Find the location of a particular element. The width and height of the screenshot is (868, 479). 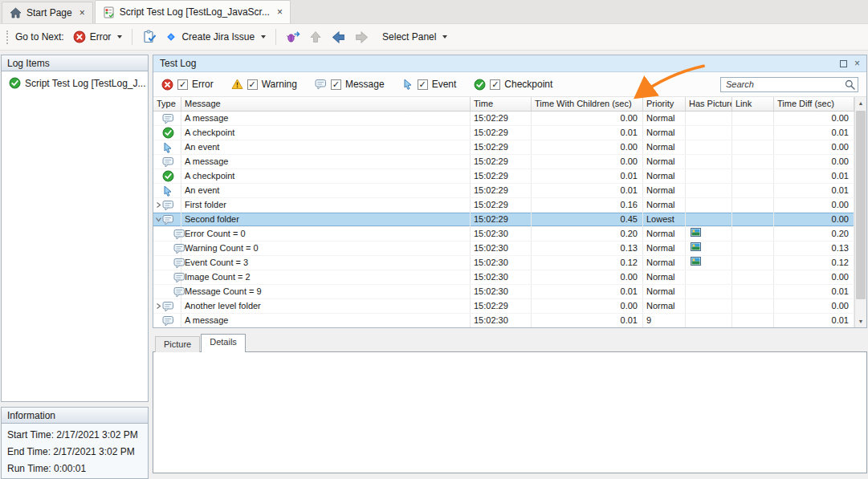

message-cell: A checkpoint is located at coordinates (326, 177).